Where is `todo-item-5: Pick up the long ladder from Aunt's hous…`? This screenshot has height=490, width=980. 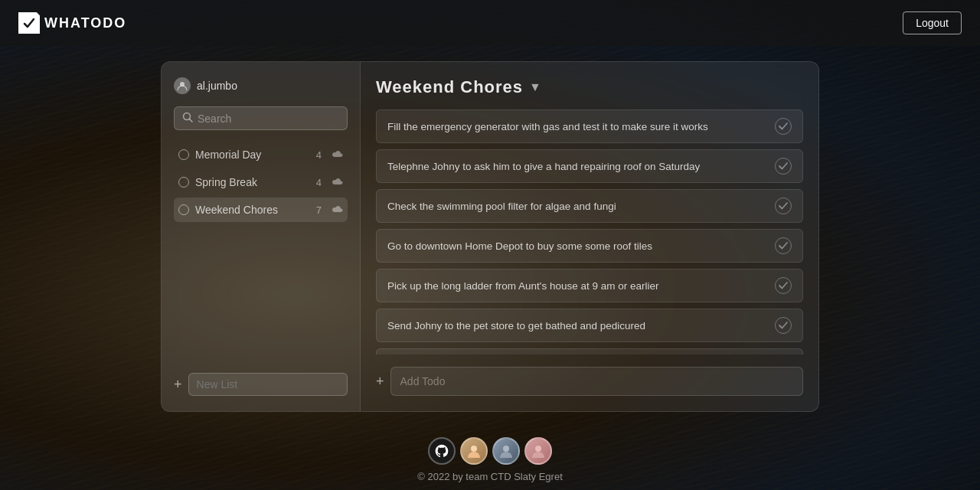
todo-item-5: Pick up the long ladder from Aunt's hous… is located at coordinates (590, 286).